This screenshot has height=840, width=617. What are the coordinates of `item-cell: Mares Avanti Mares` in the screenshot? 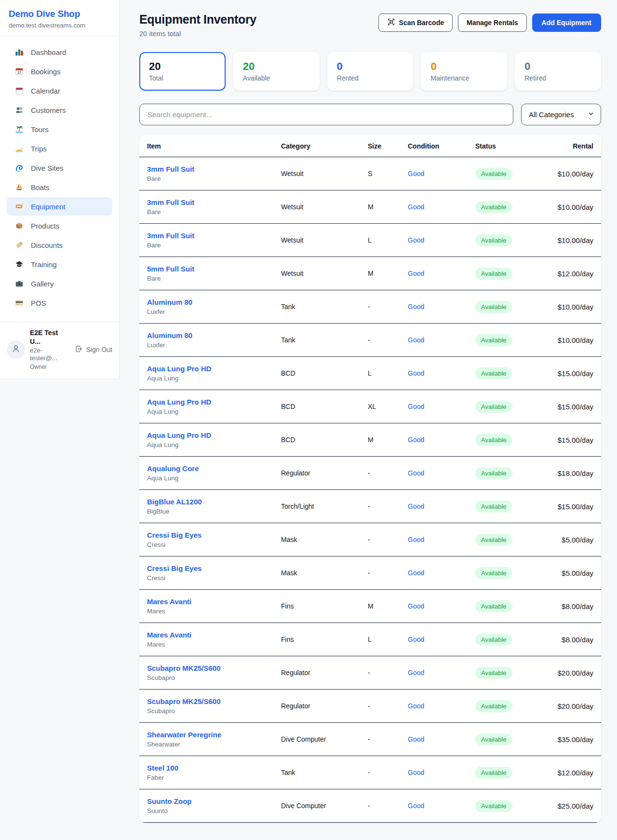 It's located at (214, 606).